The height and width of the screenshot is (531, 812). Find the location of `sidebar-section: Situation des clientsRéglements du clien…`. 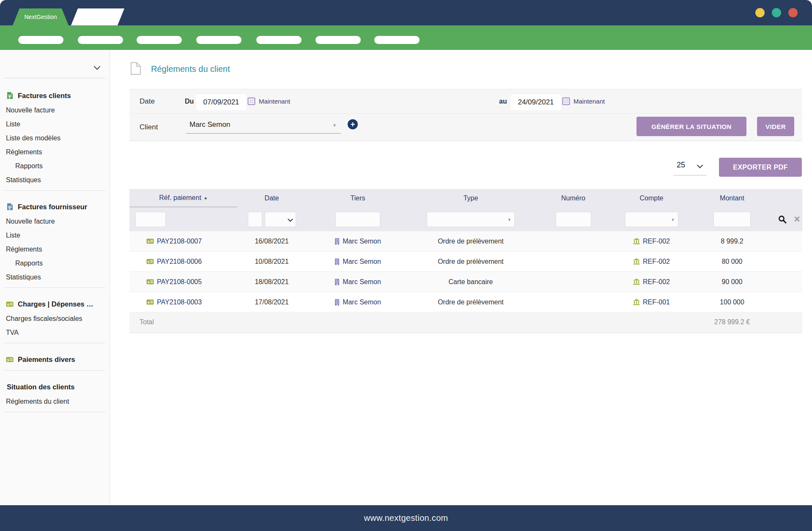

sidebar-section: Situation des clientsRéglements du clien… is located at coordinates (55, 390).